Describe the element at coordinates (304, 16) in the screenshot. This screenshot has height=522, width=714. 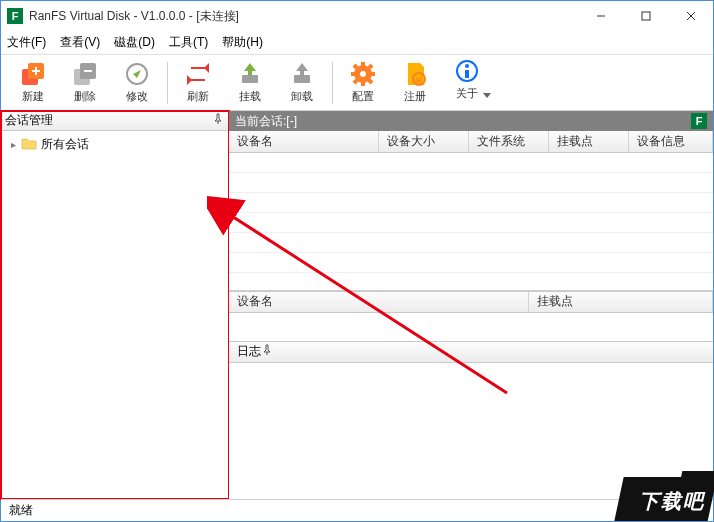
I see `window-title: RanFS Virtual Disk - V1.0.0.0 - [未连接]` at that location.